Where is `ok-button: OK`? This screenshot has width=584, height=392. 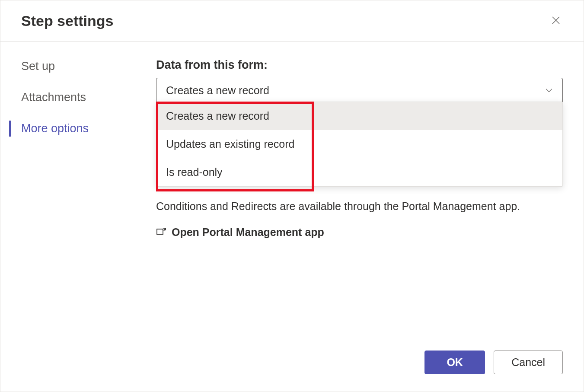 ok-button: OK is located at coordinates (455, 362).